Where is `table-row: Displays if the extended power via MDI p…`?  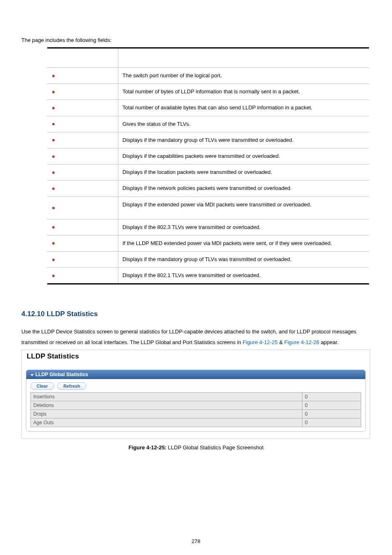 table-row: Displays if the extended power via MDI p… is located at coordinates (208, 208).